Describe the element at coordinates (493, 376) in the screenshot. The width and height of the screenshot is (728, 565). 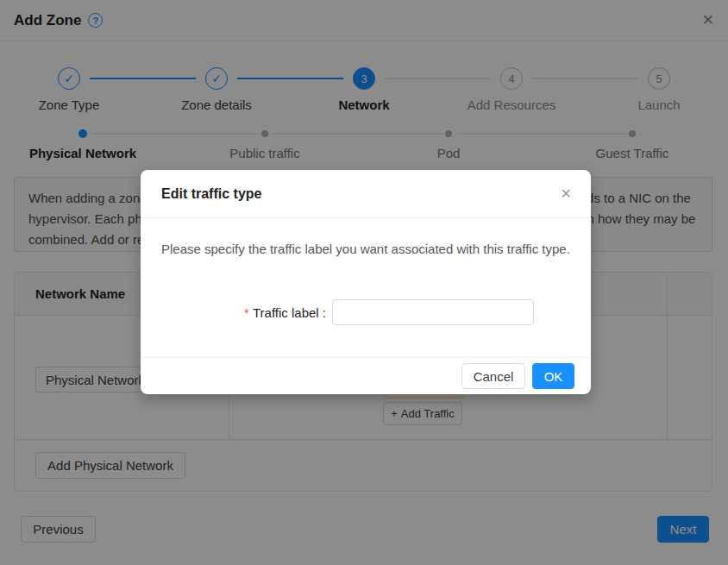
I see `cancel-button: Cancel` at that location.